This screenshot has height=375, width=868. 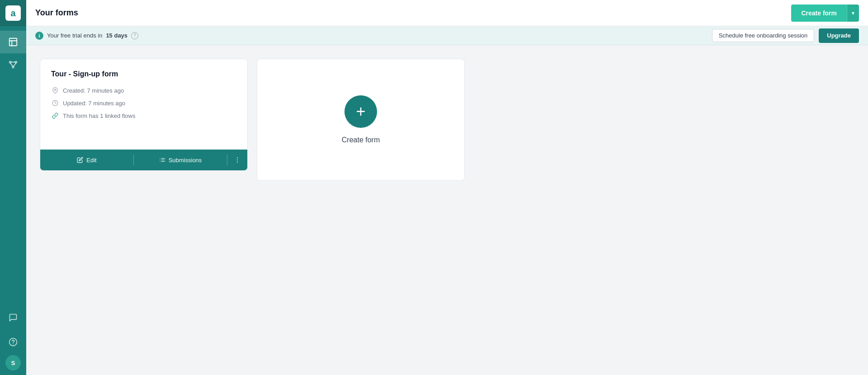 What do you see at coordinates (853, 13) in the screenshot?
I see `dropdown-arrow-icon: ▾` at bounding box center [853, 13].